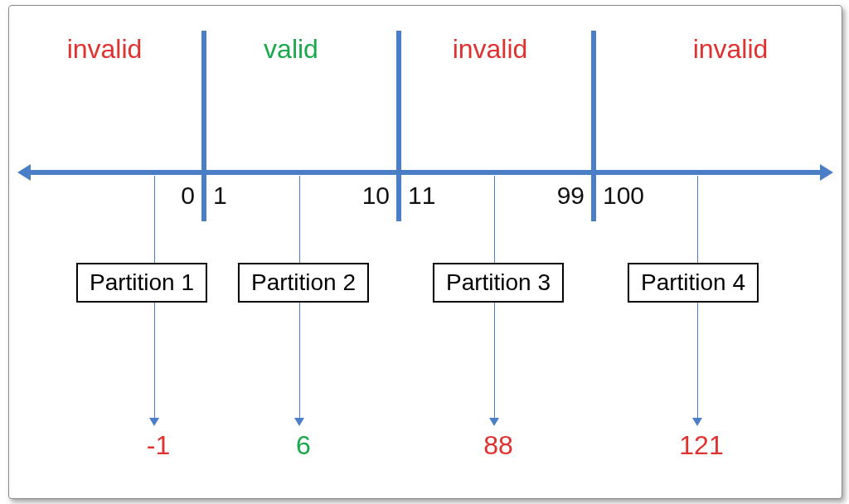 The image size is (849, 504). Describe the element at coordinates (498, 446) in the screenshot. I see `sample-value-3: 88` at that location.